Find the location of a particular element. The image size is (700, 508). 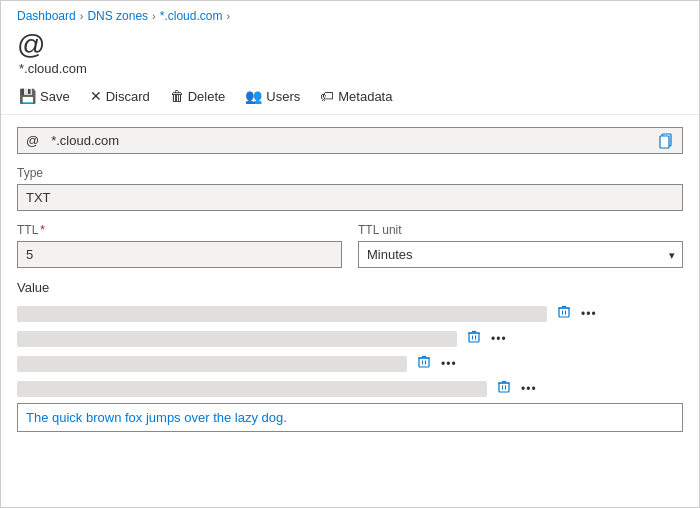

save-icon: 💾 is located at coordinates (28, 96).